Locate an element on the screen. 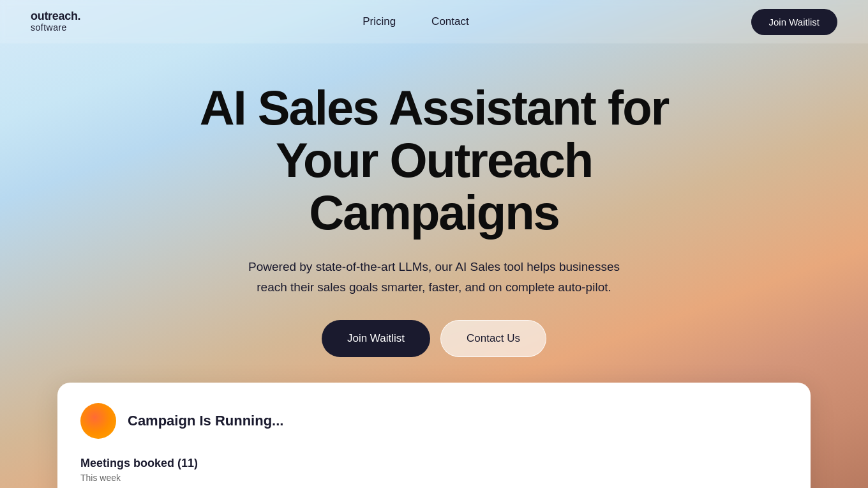 This screenshot has width=868, height=488. meetings-section: Meetings booked (11) This week Mon 25, 9… is located at coordinates (434, 473).